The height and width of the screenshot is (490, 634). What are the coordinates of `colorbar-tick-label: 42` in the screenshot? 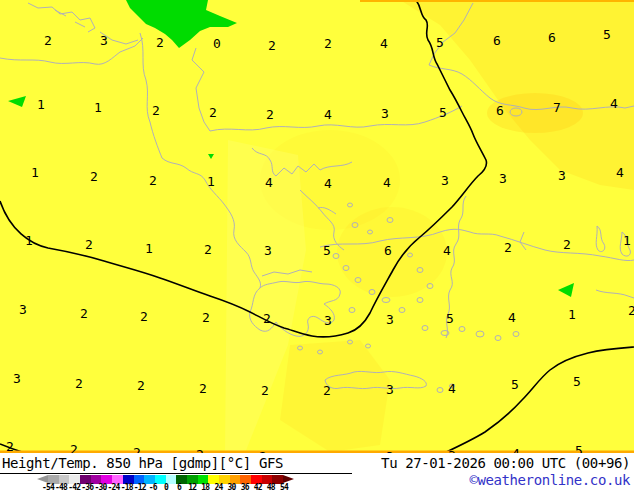 It's located at (258, 487).